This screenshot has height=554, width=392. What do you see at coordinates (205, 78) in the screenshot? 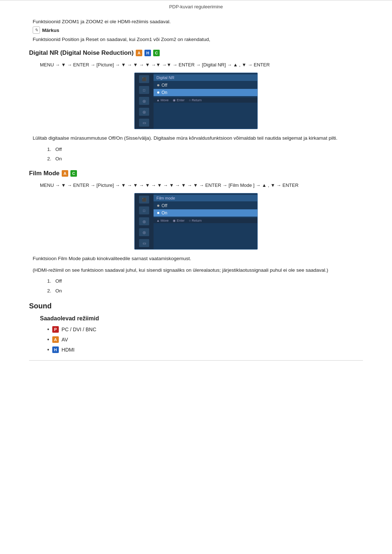
I see `osd-title: Digital NR` at bounding box center [205, 78].